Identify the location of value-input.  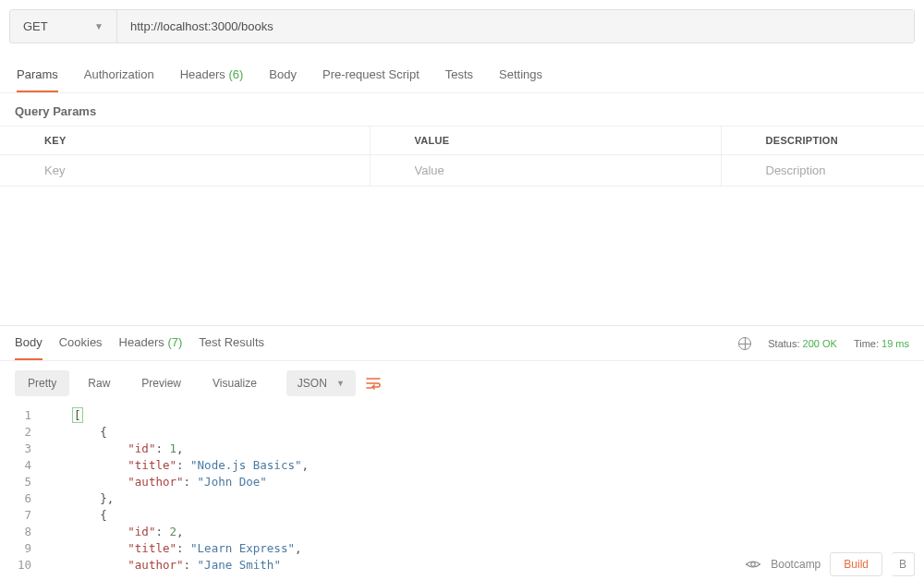
(562, 170).